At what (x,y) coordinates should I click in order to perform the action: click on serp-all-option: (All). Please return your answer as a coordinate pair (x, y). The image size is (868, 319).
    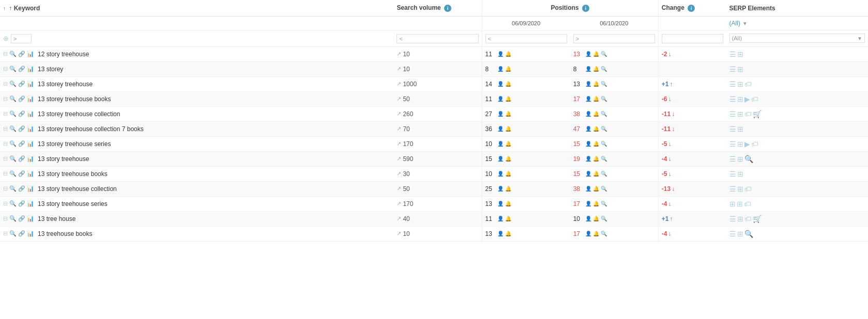
    Looking at the image, I should click on (735, 23).